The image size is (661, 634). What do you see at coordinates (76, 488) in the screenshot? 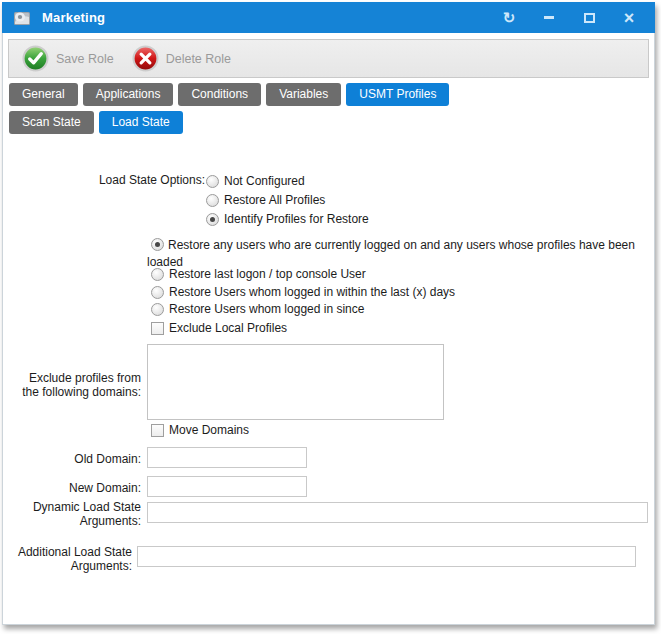
I see `new-domain-label: New Domain:` at bounding box center [76, 488].